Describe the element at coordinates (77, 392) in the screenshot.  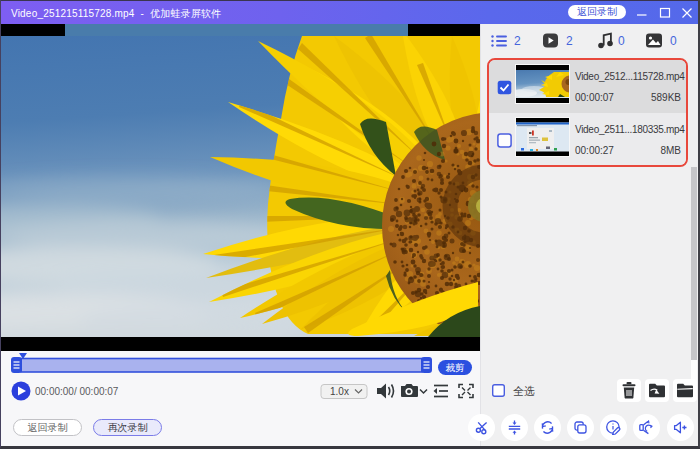
I see `svg-text: 00:00:00/ 00:00:07` at that location.